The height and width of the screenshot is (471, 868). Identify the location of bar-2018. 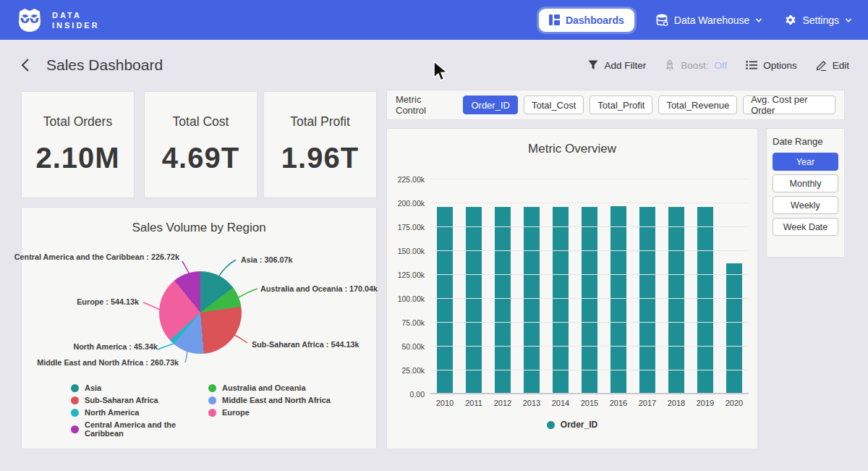
(676, 301).